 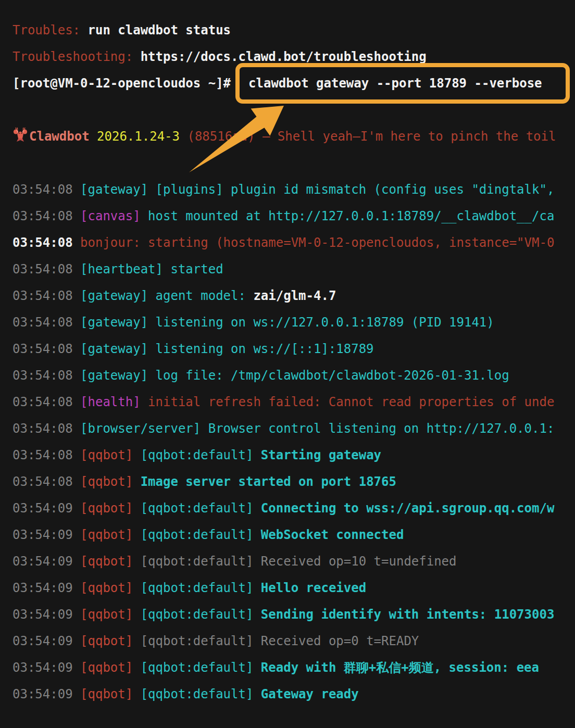 I want to click on shell-prompt: [root@VM-0-12-opencloudos ~]#, so click(x=122, y=83).